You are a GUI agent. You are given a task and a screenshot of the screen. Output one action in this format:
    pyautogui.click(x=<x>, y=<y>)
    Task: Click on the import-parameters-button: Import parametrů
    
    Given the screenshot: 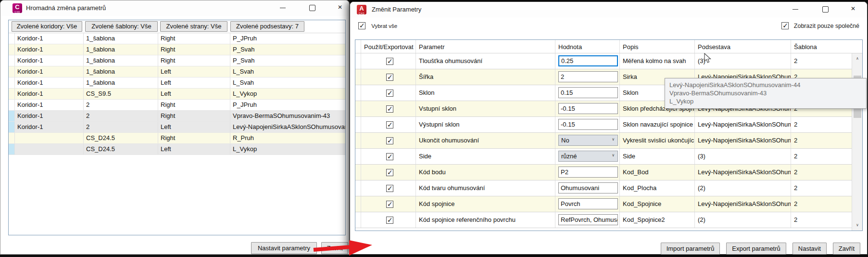 What is the action you would take?
    pyautogui.click(x=691, y=248)
    